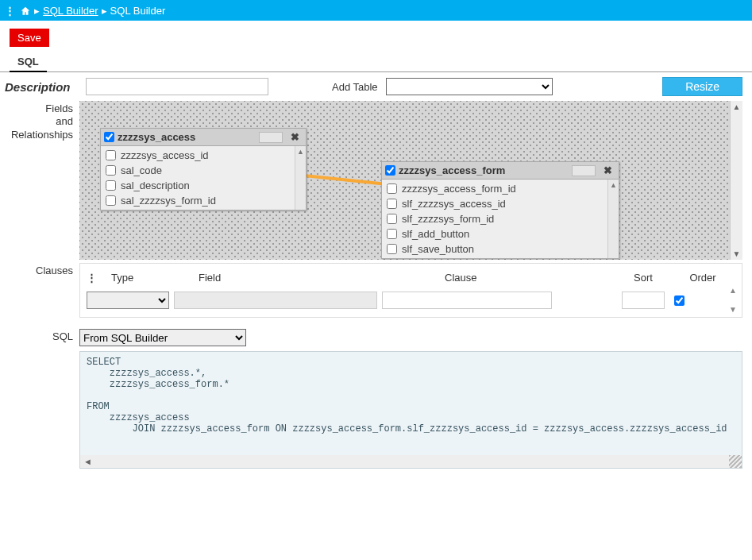 The image size is (752, 560). Describe the element at coordinates (141, 170) in the screenshot. I see `column-name: sal_code` at that location.